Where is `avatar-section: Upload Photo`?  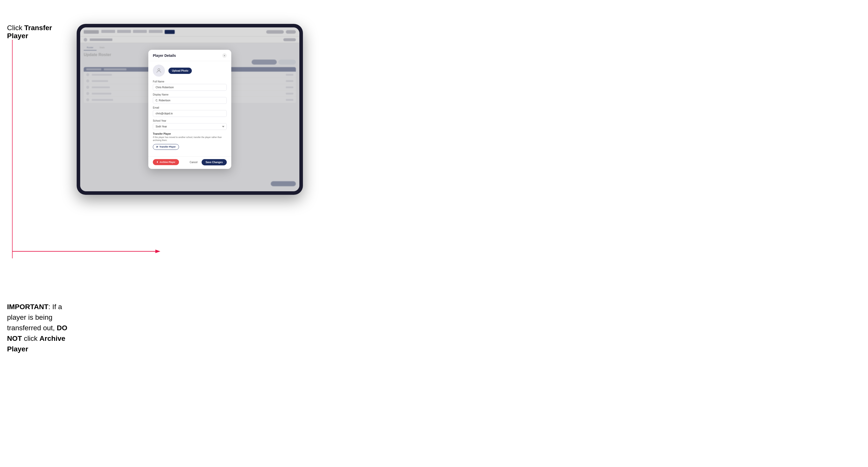 avatar-section: Upload Photo is located at coordinates (190, 71).